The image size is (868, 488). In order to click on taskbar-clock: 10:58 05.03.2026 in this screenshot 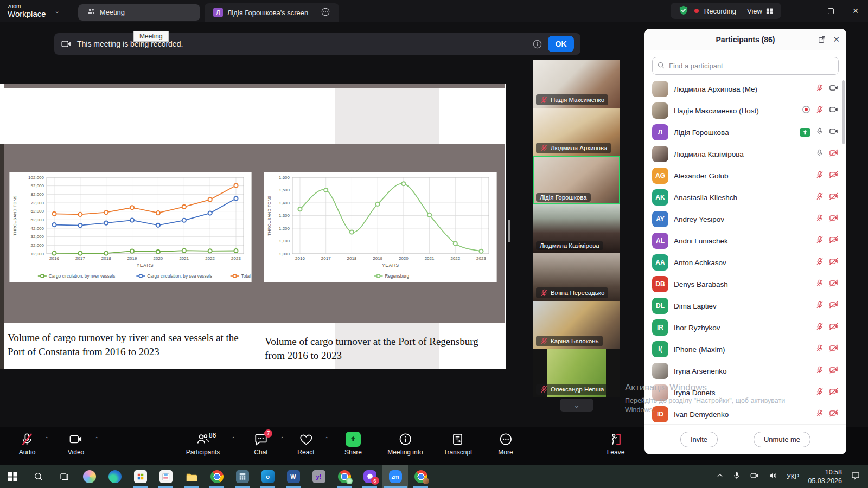, I will do `click(825, 477)`.